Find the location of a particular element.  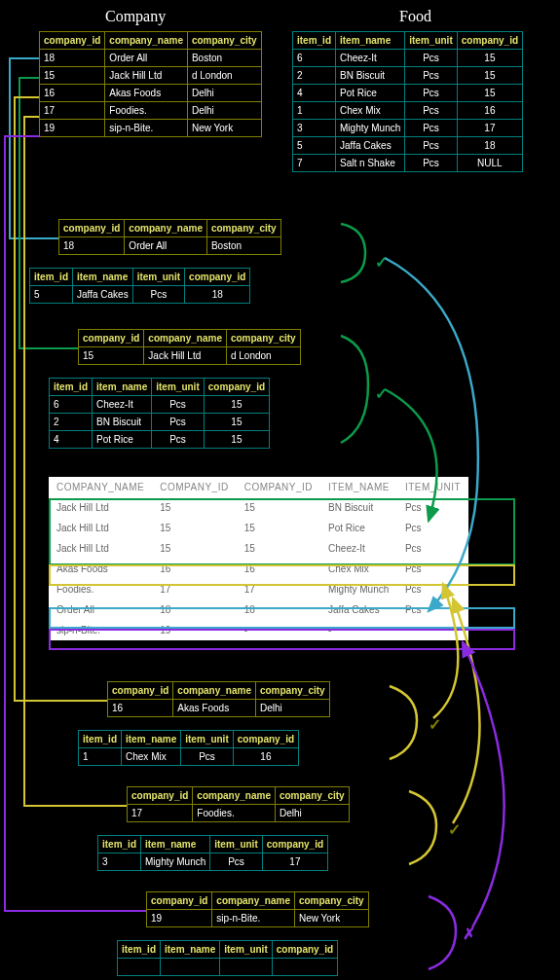

pair-food-17: item_iditem_nameitem_unitcompany_id3Migh… is located at coordinates (212, 853).